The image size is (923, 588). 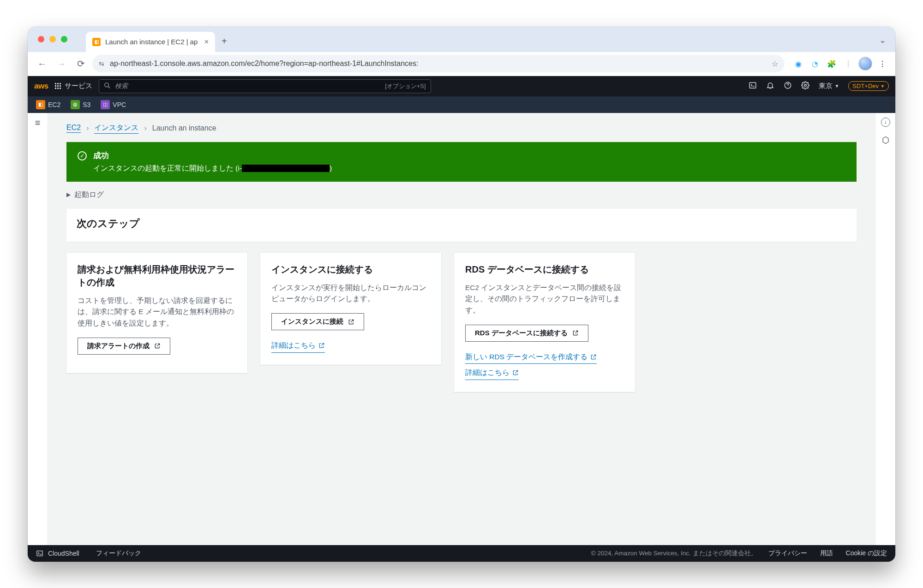 I want to click on aws-logo-icon: aws, so click(x=42, y=86).